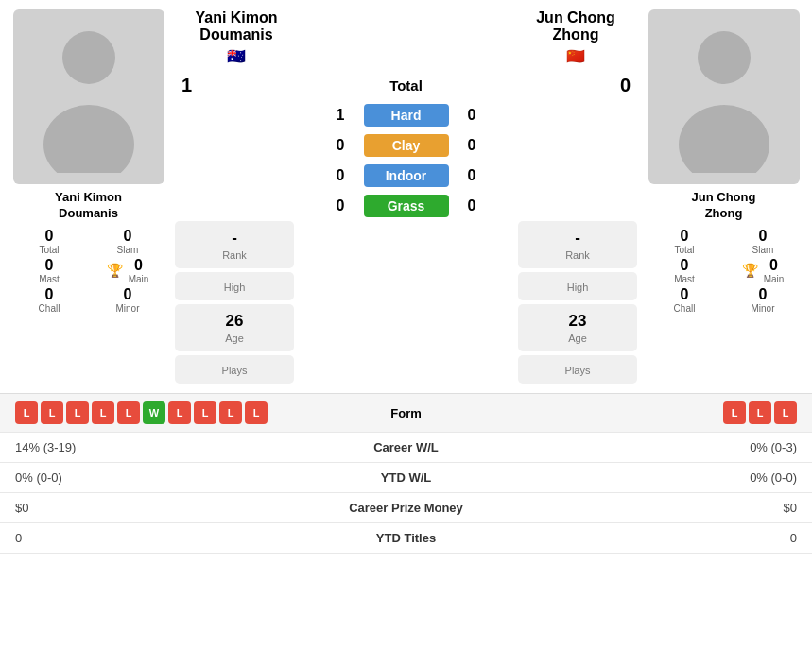 The width and height of the screenshot is (812, 666). What do you see at coordinates (406, 176) in the screenshot?
I see `surface-row-indoor: 0 Indoor 0` at bounding box center [406, 176].